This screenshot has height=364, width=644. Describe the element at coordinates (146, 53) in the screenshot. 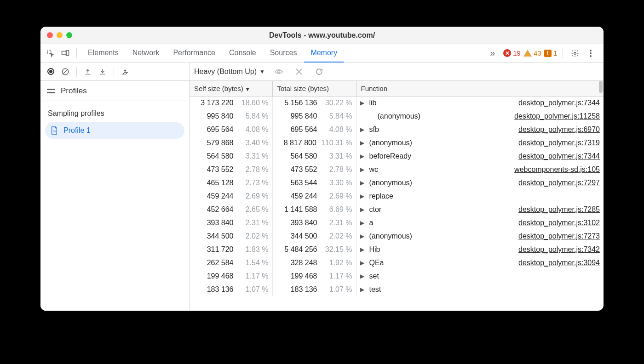

I see `tab-network: Network` at that location.